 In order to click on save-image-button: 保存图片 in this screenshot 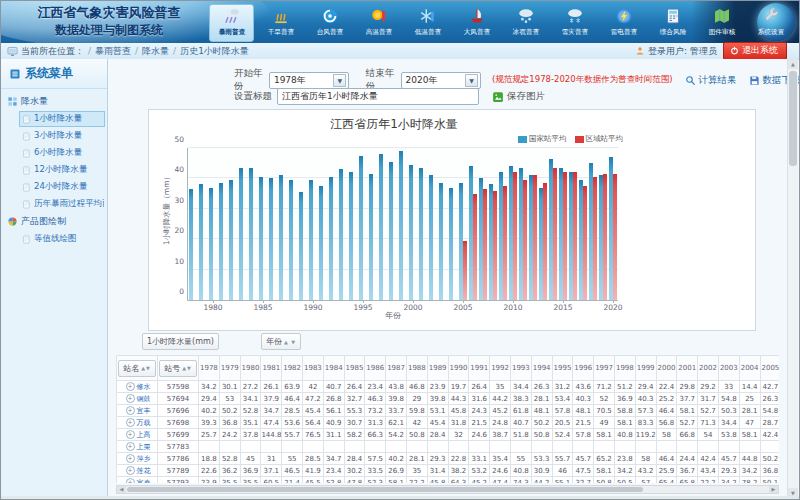, I will do `click(518, 96)`.